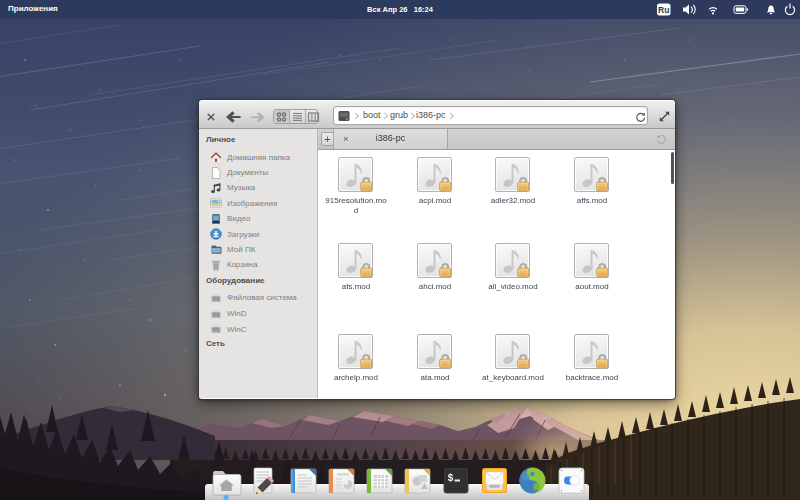  I want to click on svg-text: Ru, so click(664, 10).